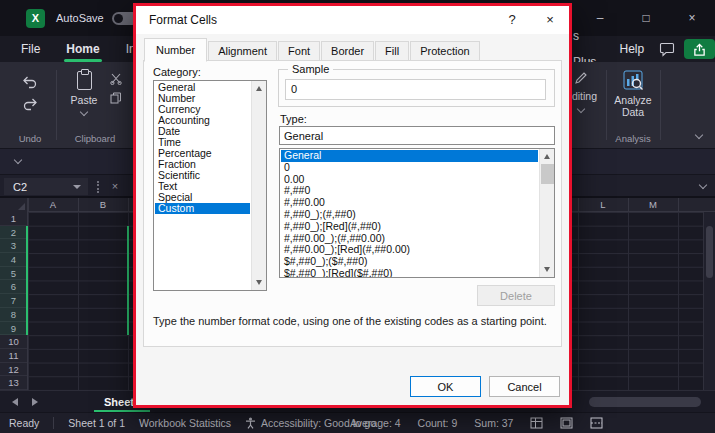 The image size is (715, 433). What do you see at coordinates (176, 50) in the screenshot?
I see `dialog-tab: Number` at bounding box center [176, 50].